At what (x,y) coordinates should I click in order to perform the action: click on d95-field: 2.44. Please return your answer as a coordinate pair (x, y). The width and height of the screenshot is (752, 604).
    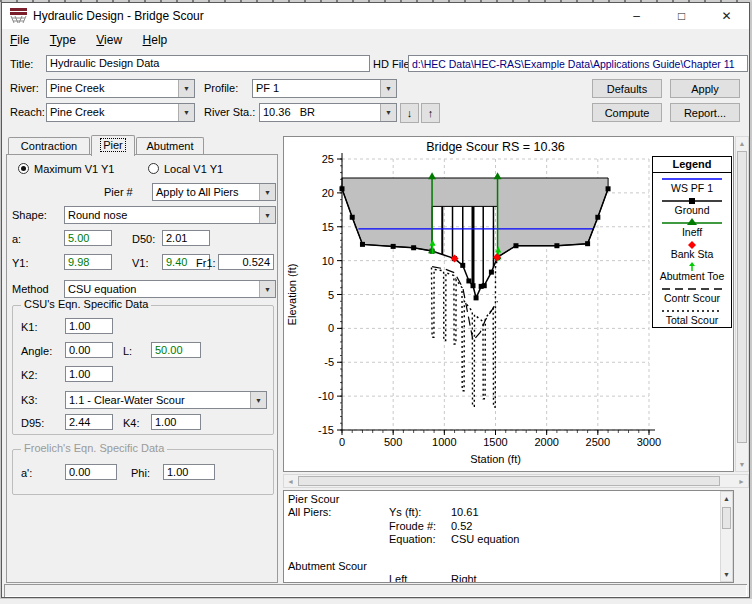
    Looking at the image, I should click on (89, 422).